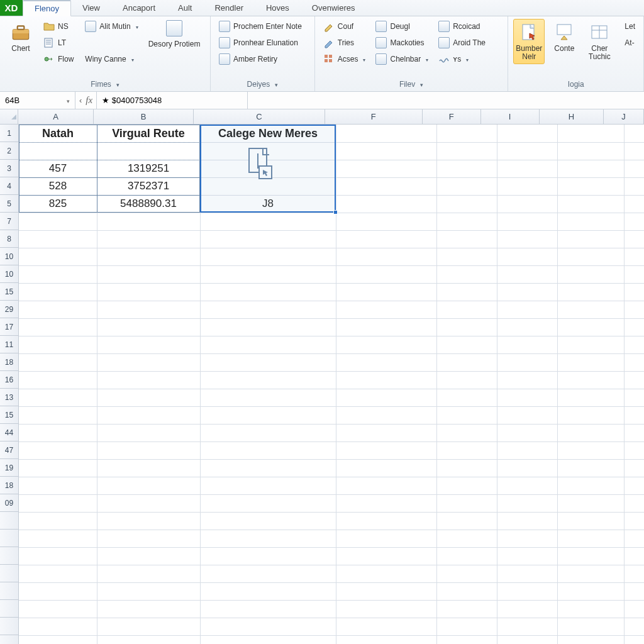  What do you see at coordinates (9, 468) in the screenshot?
I see `row-header-20: 19` at bounding box center [9, 468].